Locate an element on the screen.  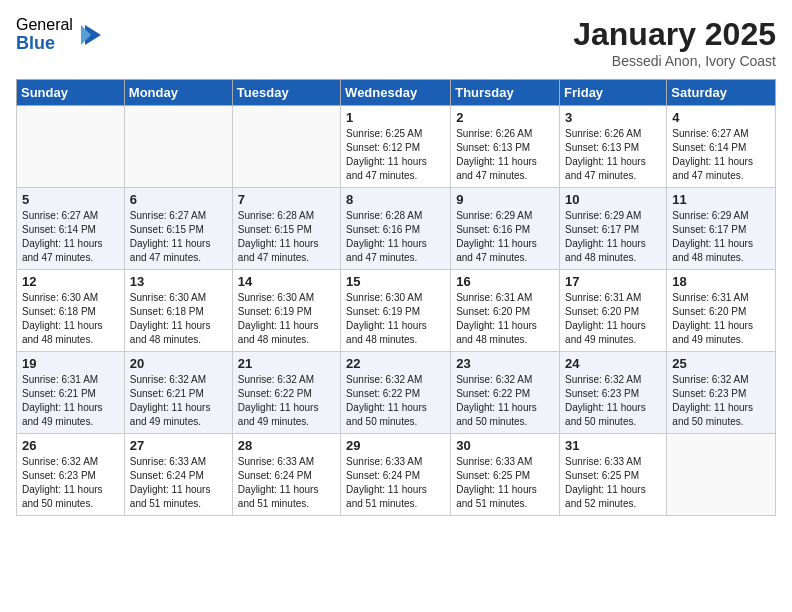
week-row-5: 26Sunrise: 6:32 AM Sunset: 6:23 PM Dayli… is located at coordinates (396, 475).